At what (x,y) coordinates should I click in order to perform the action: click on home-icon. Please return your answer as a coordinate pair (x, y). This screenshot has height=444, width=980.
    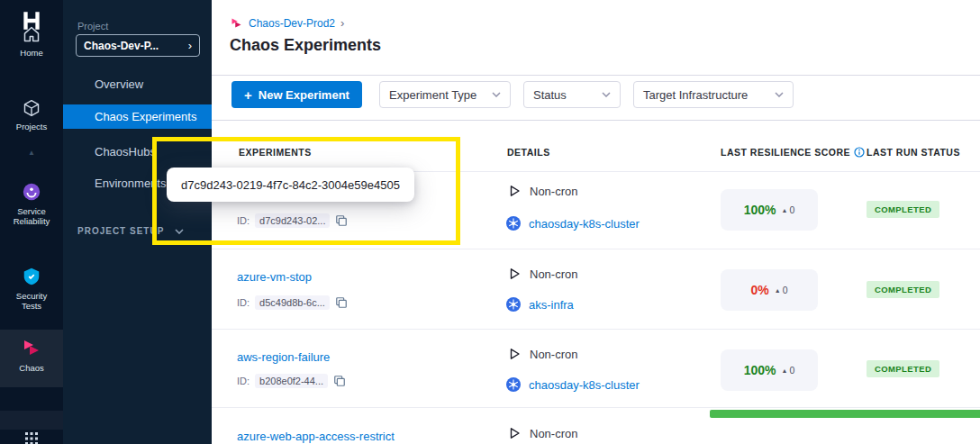
    Looking at the image, I should click on (32, 34).